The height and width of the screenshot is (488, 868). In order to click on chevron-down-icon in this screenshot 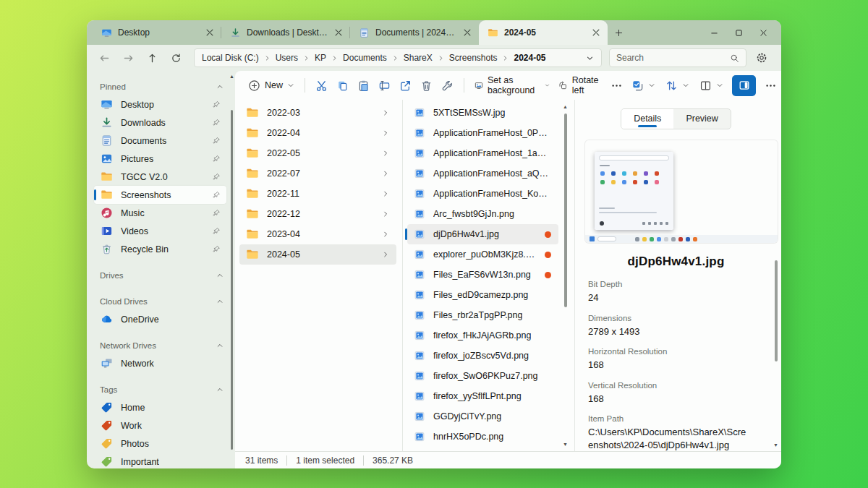, I will do `click(590, 58)`.